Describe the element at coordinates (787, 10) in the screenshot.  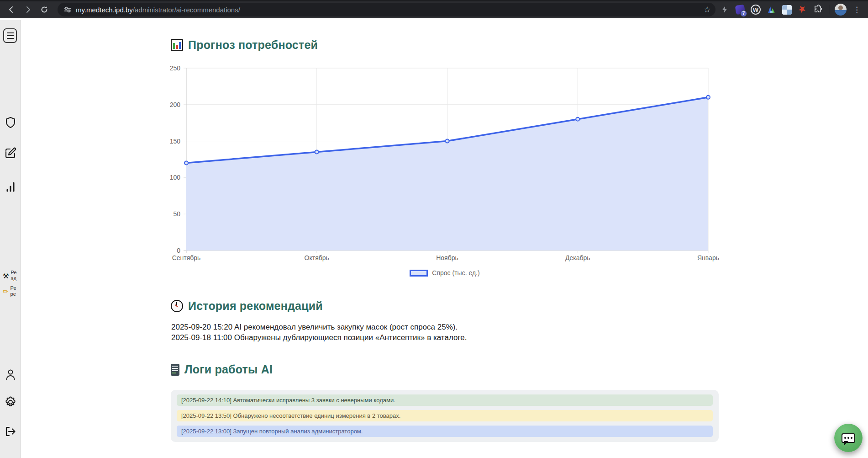
I see `grid-glyph` at that location.